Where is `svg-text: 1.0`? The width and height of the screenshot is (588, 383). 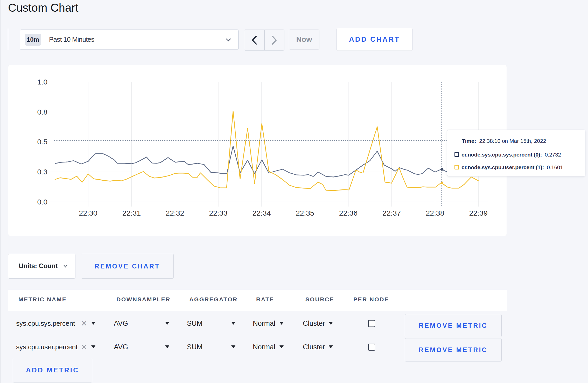
svg-text: 1.0 is located at coordinates (42, 82).